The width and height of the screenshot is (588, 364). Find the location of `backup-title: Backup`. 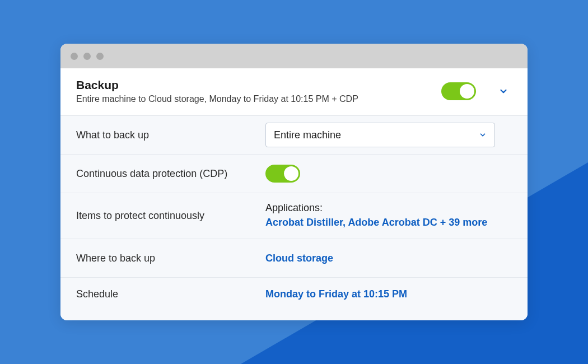

backup-title: Backup is located at coordinates (254, 85).